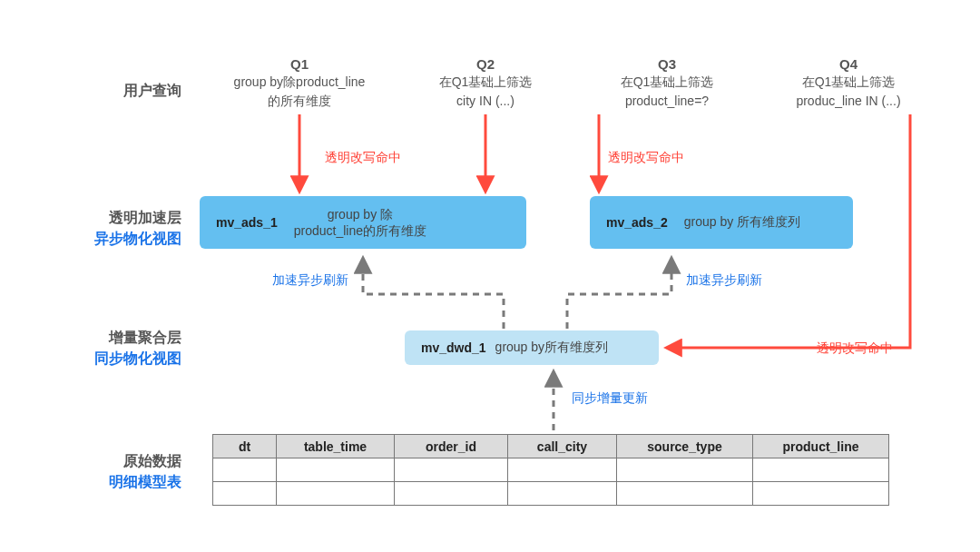  Describe the element at coordinates (485, 84) in the screenshot. I see `query-col-q2: Q2 在Q1基础上筛选 city IN (...)` at that location.